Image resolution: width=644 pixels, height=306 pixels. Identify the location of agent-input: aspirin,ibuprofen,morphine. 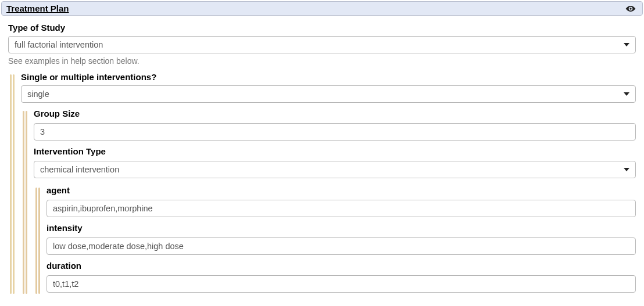
(341, 208).